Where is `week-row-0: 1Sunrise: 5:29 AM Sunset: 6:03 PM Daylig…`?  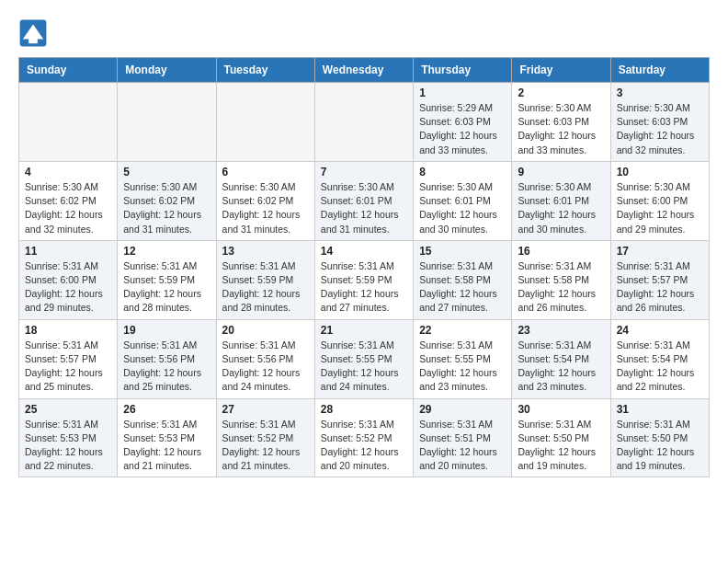
week-row-0: 1Sunrise: 5:29 AM Sunset: 6:03 PM Daylig… is located at coordinates (364, 122).